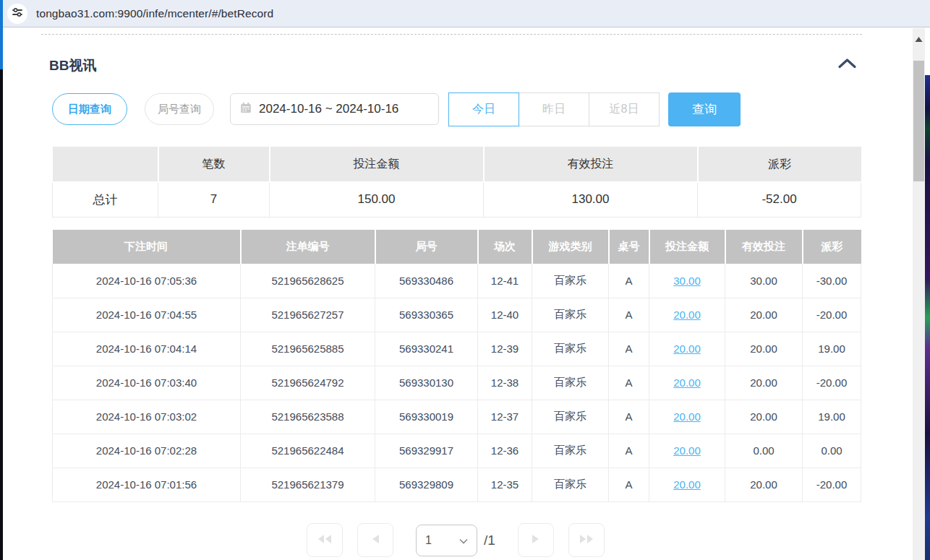  Describe the element at coordinates (106, 199) in the screenshot. I see `summary-total-label: 总计` at that location.